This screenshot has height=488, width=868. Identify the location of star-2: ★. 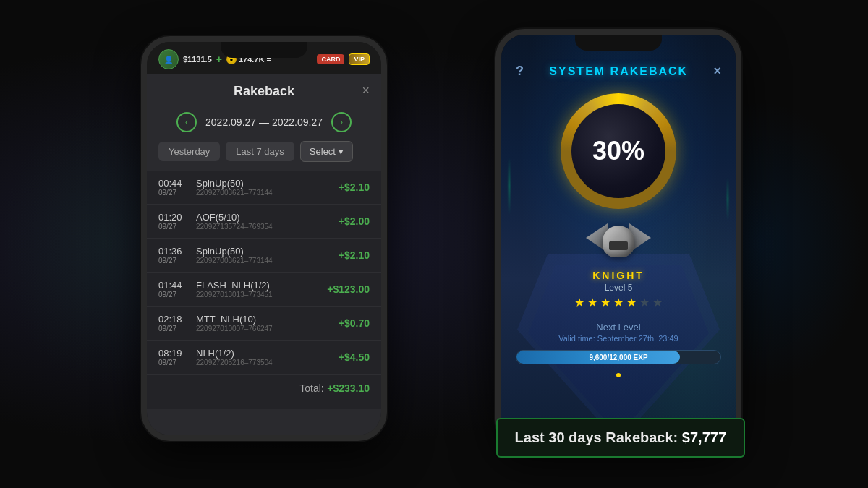
(592, 302).